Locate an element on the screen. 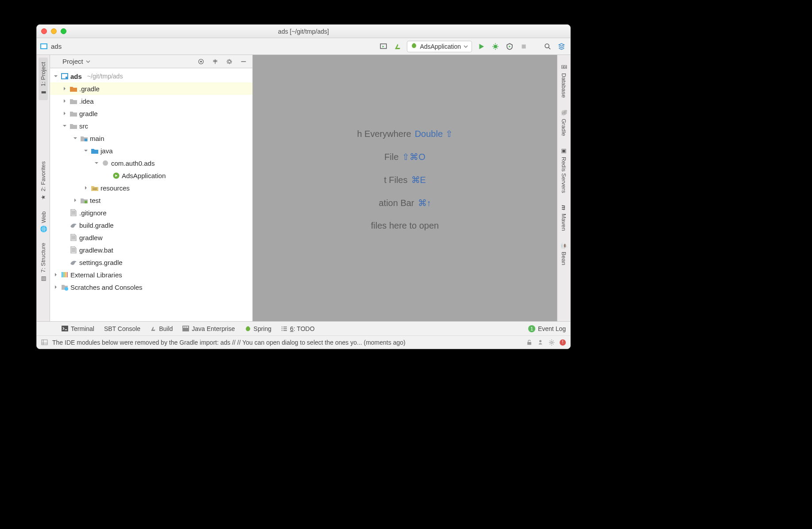 The image size is (812, 529). status-message: The IDE modules below were removed by th… is located at coordinates (229, 342).